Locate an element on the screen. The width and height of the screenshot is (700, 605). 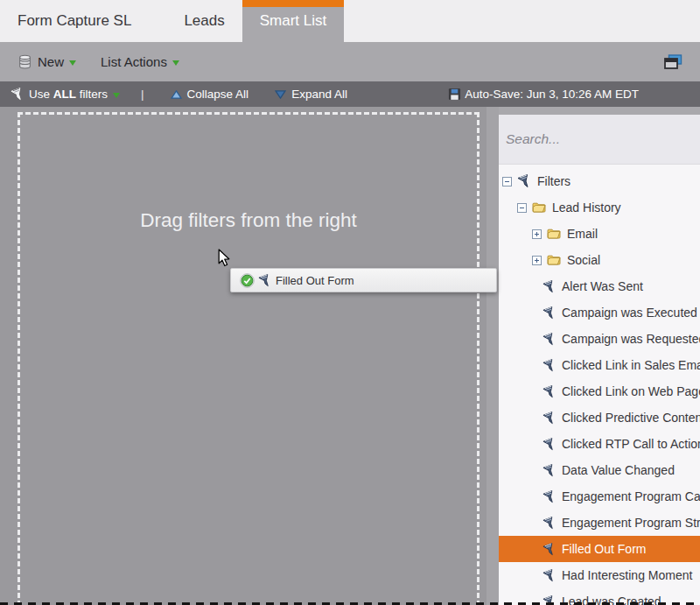
autosave-status: Auto-Save: Jun 3, 10:26 AM EDT is located at coordinates (543, 95).